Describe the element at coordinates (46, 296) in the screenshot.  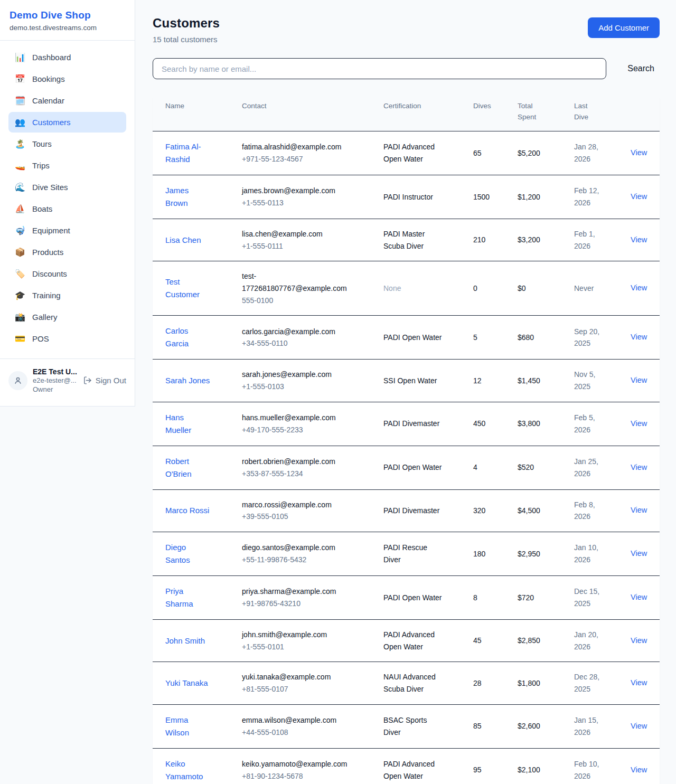
I see `sidebar-item-label: Training` at that location.